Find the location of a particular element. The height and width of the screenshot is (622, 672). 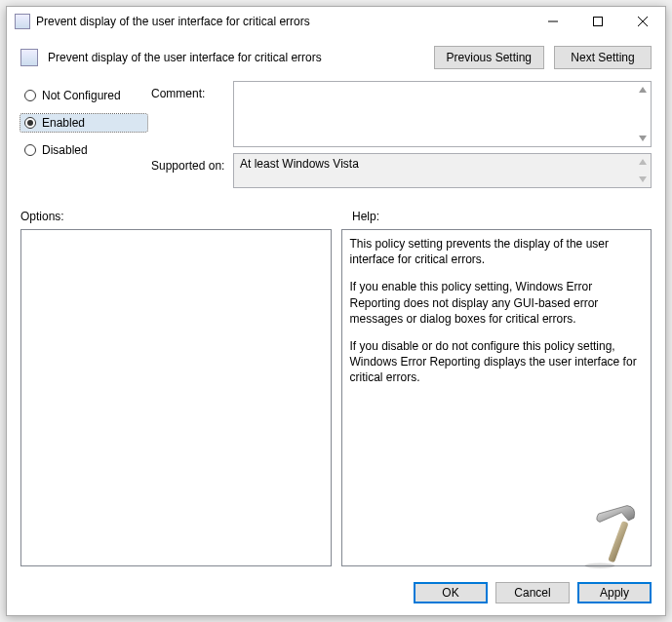

close-icon is located at coordinates (643, 21).